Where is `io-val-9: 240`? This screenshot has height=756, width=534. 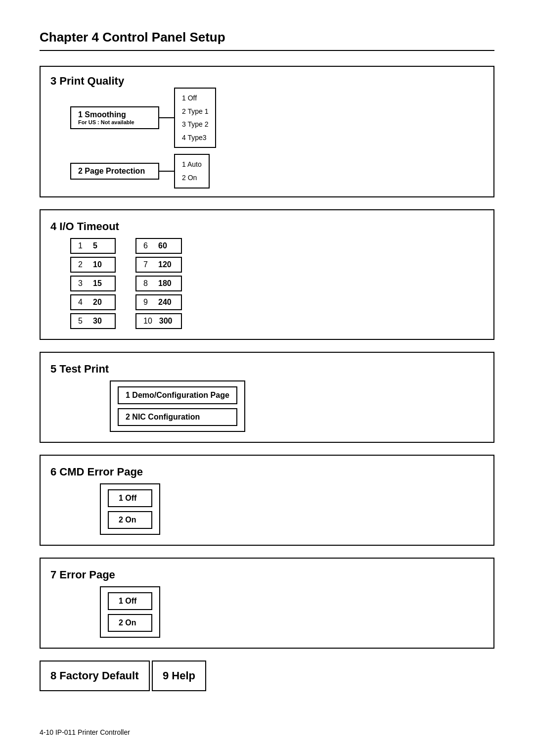
io-val-9: 240 is located at coordinates (166, 302).